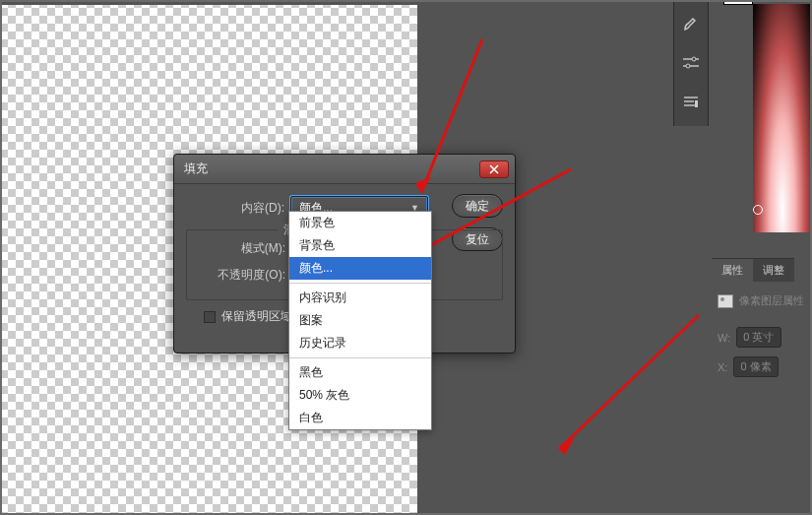  What do you see at coordinates (756, 366) in the screenshot?
I see `x-field: 0 像素` at bounding box center [756, 366].